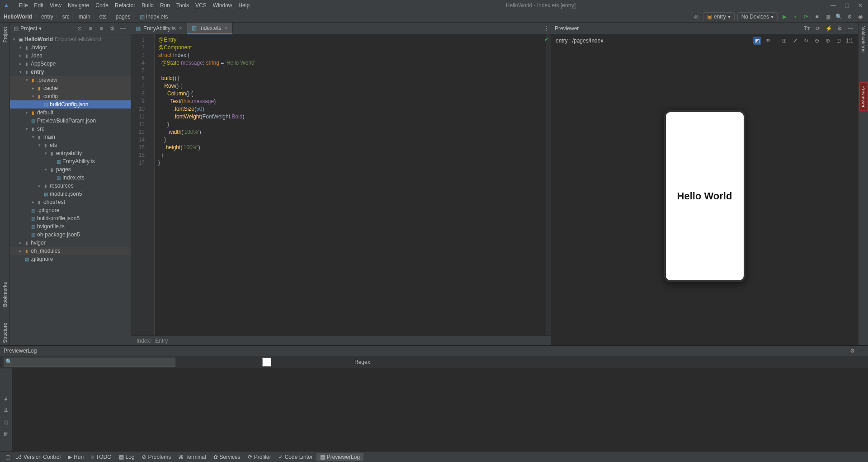 The width and height of the screenshot is (868, 462). Describe the element at coordinates (192, 457) in the screenshot. I see `bottom-tab-terminal: ⌘Terminal` at that location.